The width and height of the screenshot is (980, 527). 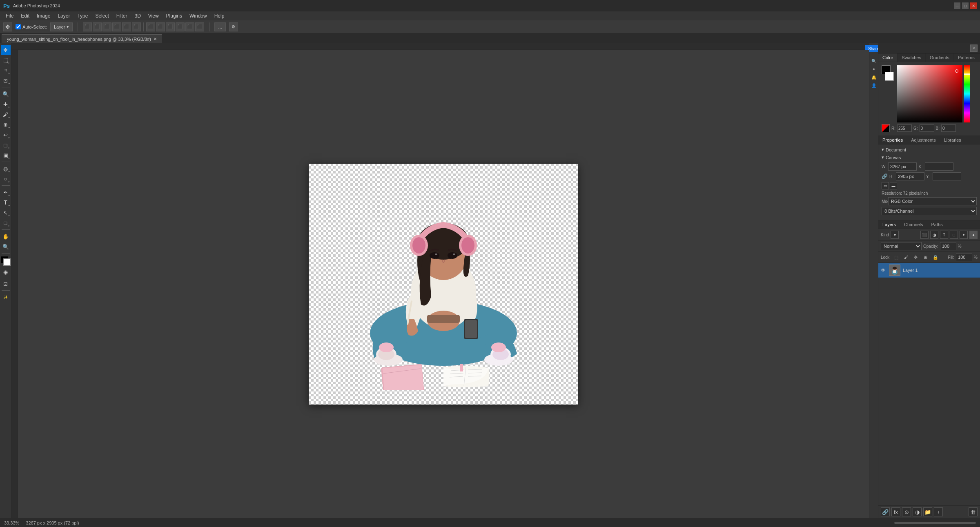 I want to click on document-label: ▾ Document, so click(x=929, y=149).